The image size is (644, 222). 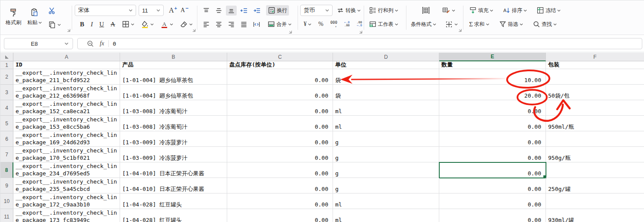 I want to click on zoom-out-icon, so click(x=91, y=44).